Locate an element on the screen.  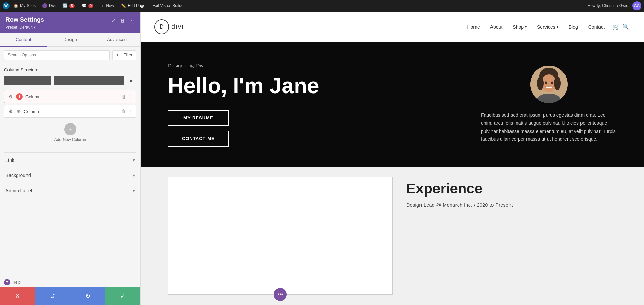
cancel-icon: ✕ is located at coordinates (18, 296).